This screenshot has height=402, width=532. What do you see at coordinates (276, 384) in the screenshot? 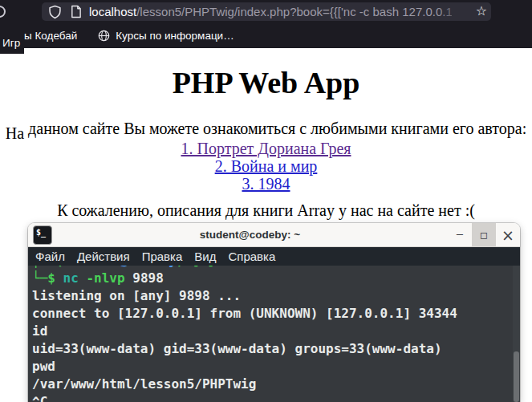
I see `terminal-line: /var/www/html/lesson5/PHPTwig` at bounding box center [276, 384].